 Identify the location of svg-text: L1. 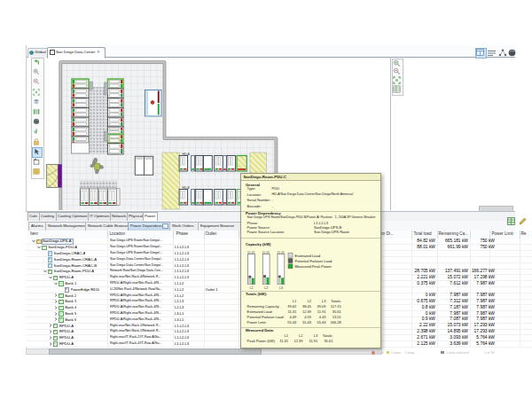
(252, 288).